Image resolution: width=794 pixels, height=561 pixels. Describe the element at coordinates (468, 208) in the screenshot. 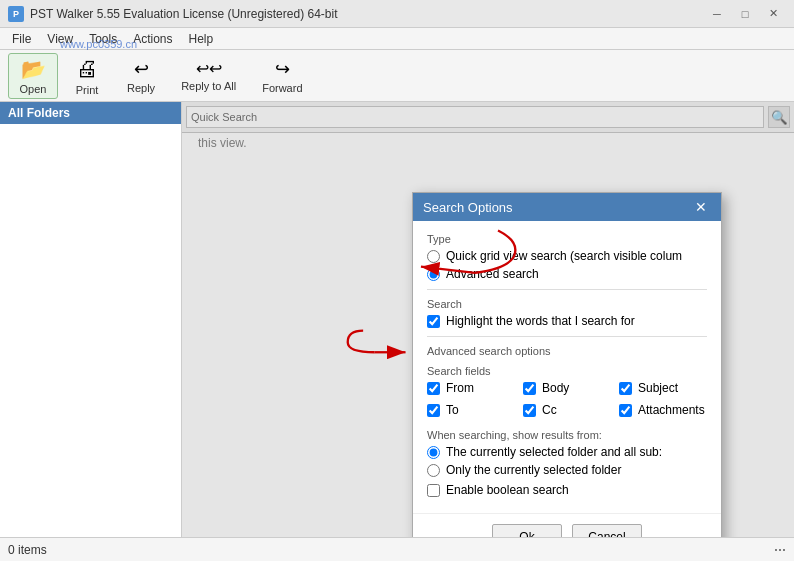

I see `dialog-title: Search Options` at that location.